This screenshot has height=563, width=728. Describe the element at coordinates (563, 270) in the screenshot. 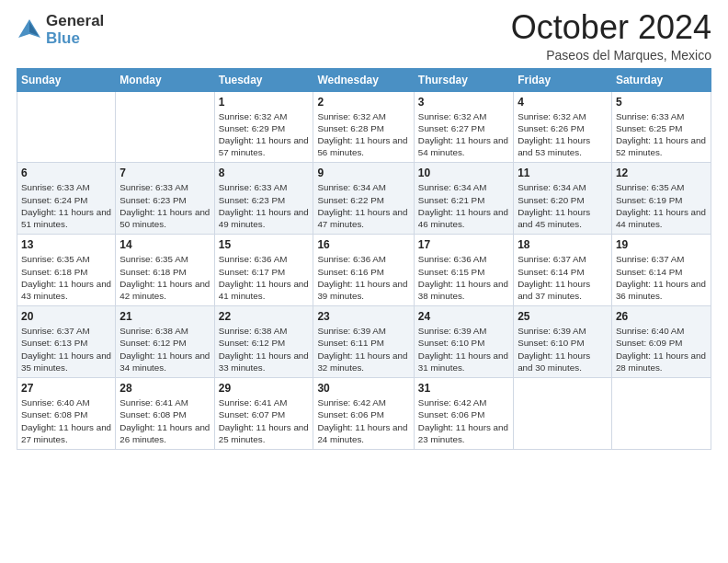

I see `table-row: 18Sunrise: 6:37 AMSunset: 6:14 PMDayligh…` at that location.